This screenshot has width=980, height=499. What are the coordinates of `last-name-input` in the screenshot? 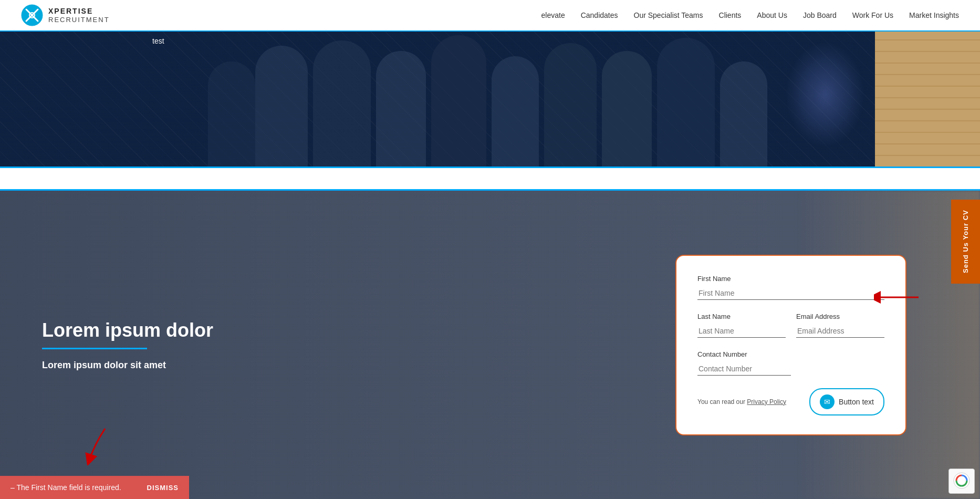 It's located at (742, 331).